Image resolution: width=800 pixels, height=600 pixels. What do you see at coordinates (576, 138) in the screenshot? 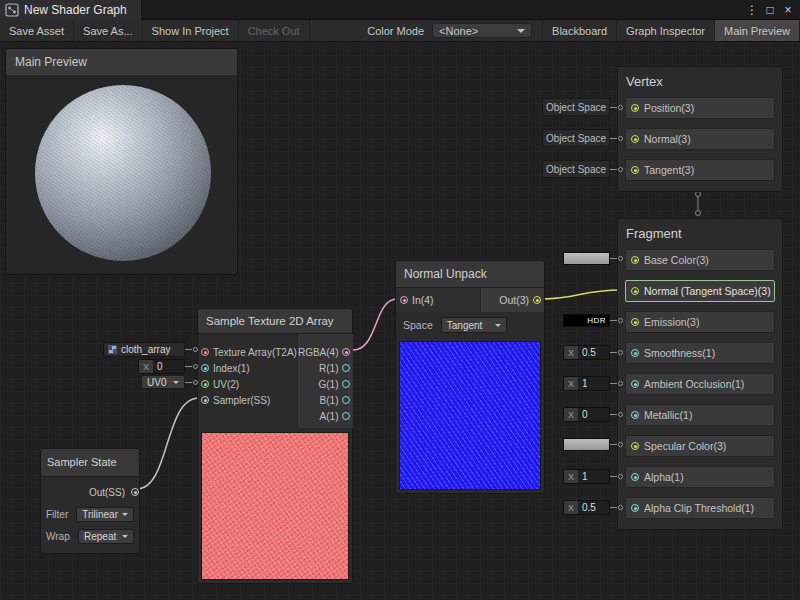
I see `normal-space-dropdown: Object Space` at bounding box center [576, 138].